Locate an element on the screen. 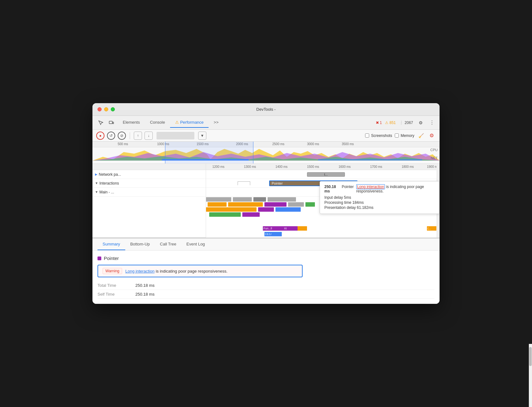 Image resolution: width=532 pixels, height=407 pixels. tick-3000: 3000 ms is located at coordinates (313, 144).